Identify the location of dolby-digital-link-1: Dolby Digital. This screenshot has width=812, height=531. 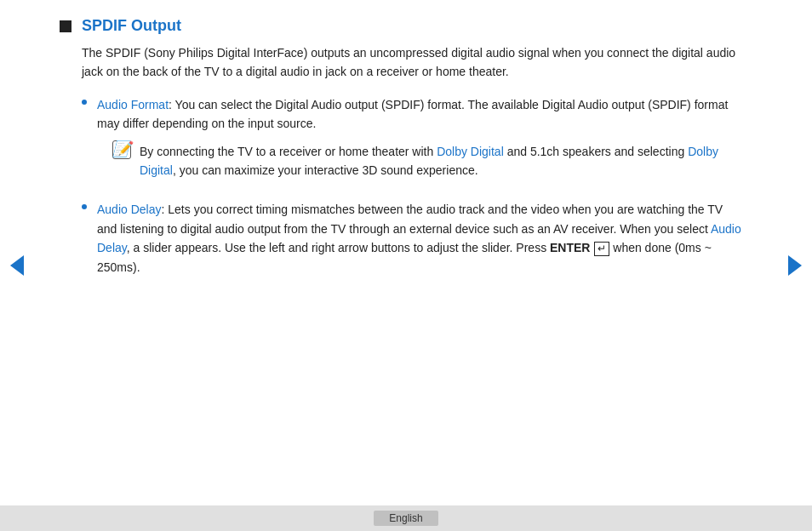
(470, 151).